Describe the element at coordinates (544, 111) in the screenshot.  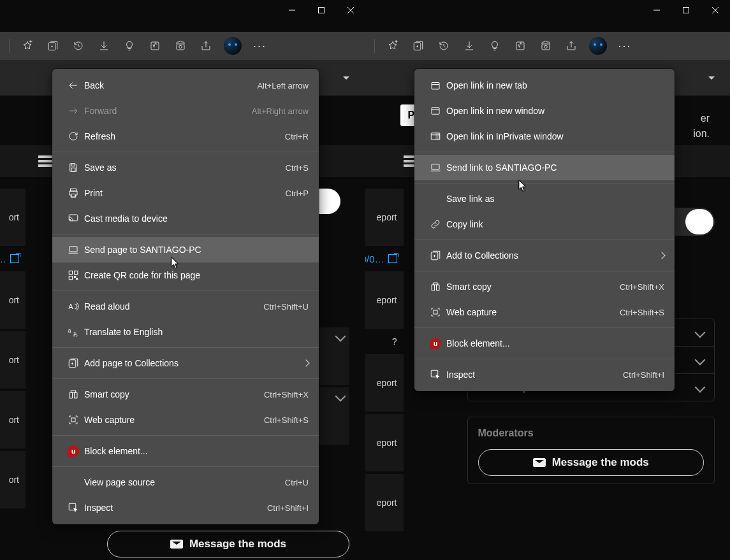
I see `menu-item-open-link-in-new-window: Open link in new window` at that location.